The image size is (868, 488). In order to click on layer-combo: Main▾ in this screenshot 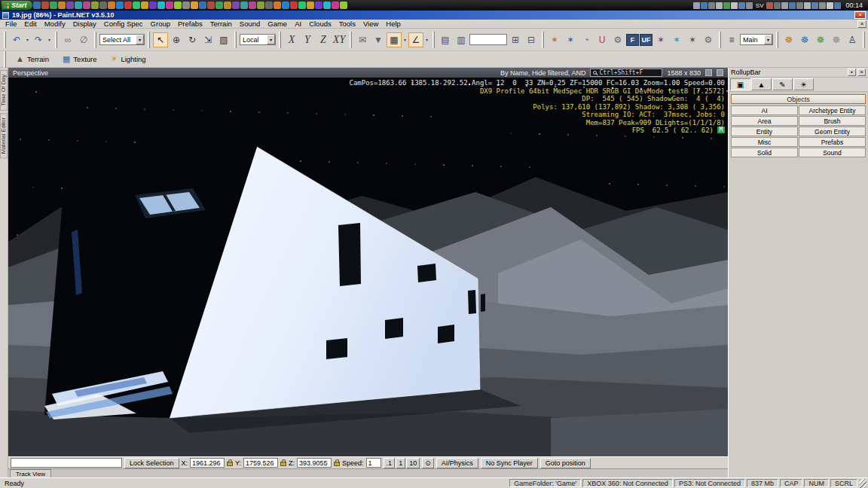, I will do `click(756, 39)`.